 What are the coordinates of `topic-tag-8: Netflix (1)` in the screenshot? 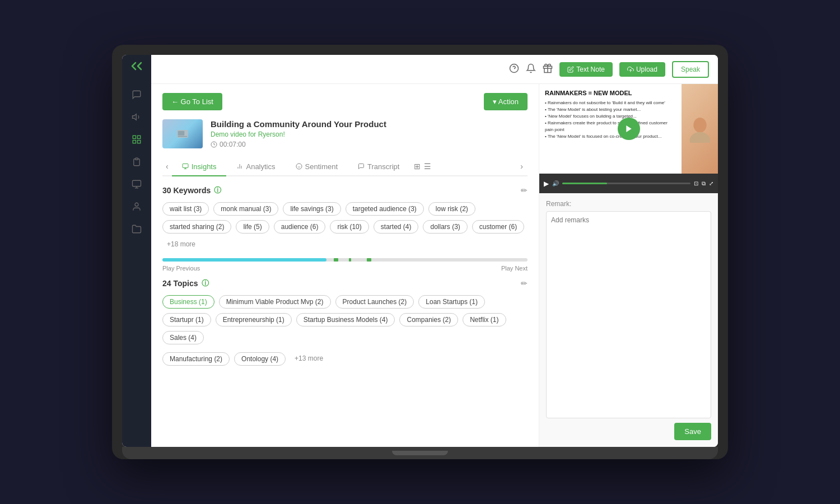 It's located at (484, 320).